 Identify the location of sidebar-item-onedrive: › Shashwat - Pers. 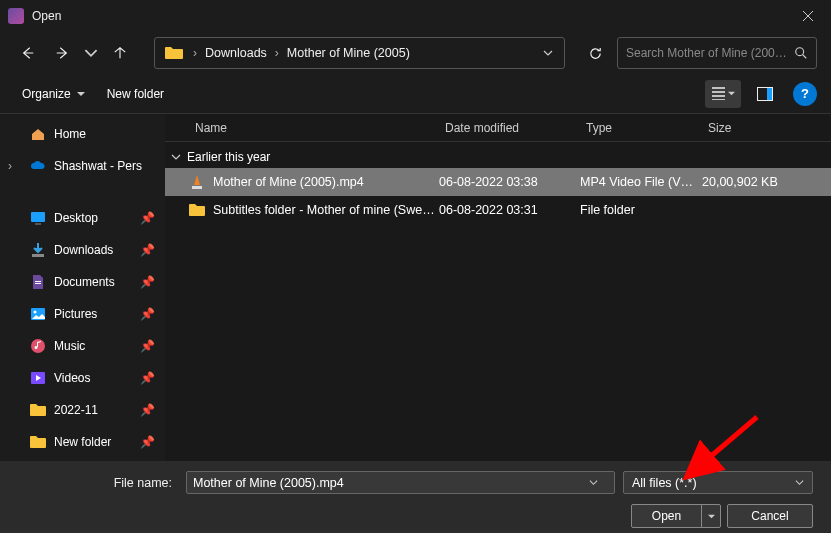
(82, 166).